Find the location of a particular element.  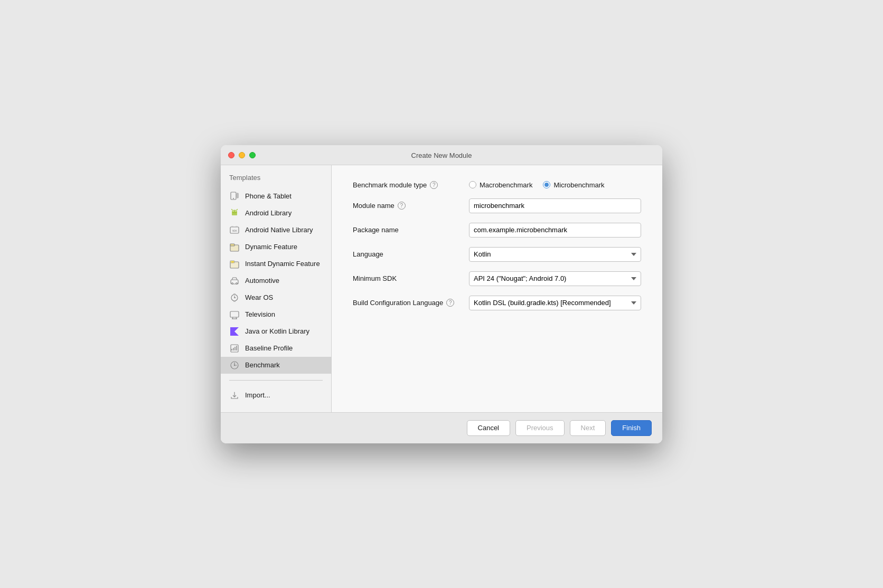

benchmark-icon is located at coordinates (234, 365).